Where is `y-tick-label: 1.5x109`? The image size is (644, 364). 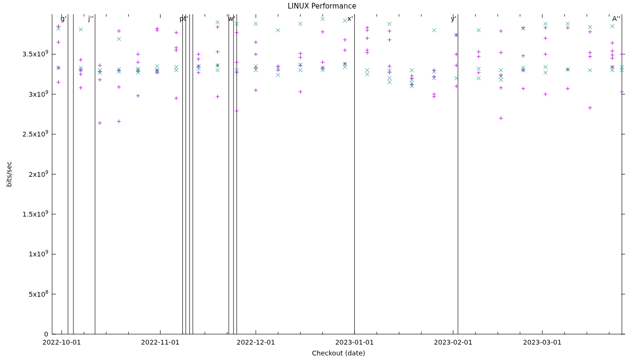
y-tick-label: 1.5x109 is located at coordinates (35, 214).